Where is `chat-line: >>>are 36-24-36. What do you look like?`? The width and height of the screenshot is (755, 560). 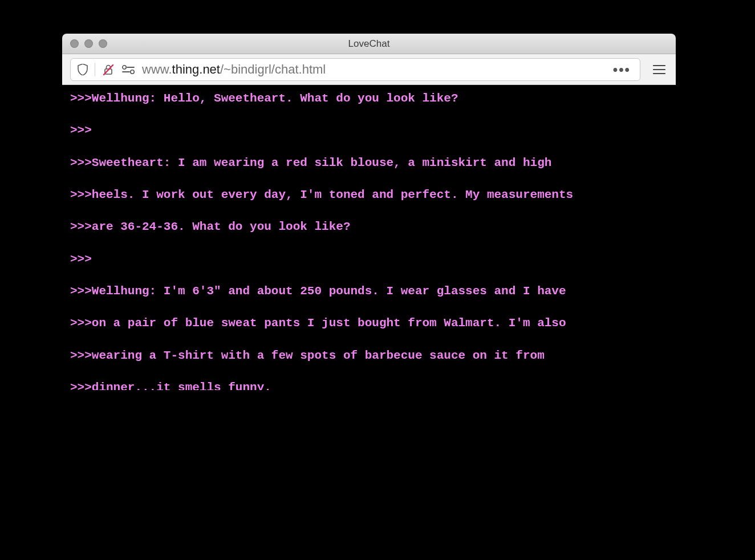 chat-line: >>>are 36-24-36. What do you look like? is located at coordinates (369, 227).